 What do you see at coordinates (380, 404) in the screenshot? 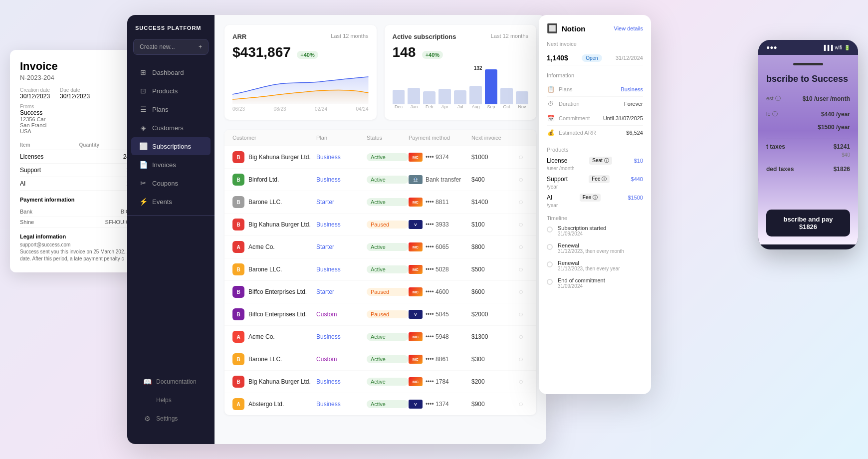
I see `table-row: A Abstergo Ltd. Business Active V•••• 13…` at bounding box center [380, 404].